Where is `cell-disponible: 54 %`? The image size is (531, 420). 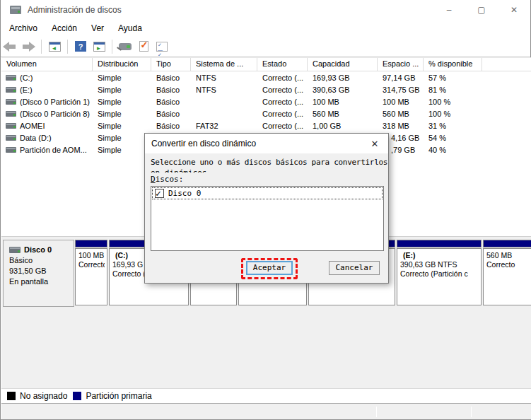
cell-disponible: 54 % is located at coordinates (453, 138).